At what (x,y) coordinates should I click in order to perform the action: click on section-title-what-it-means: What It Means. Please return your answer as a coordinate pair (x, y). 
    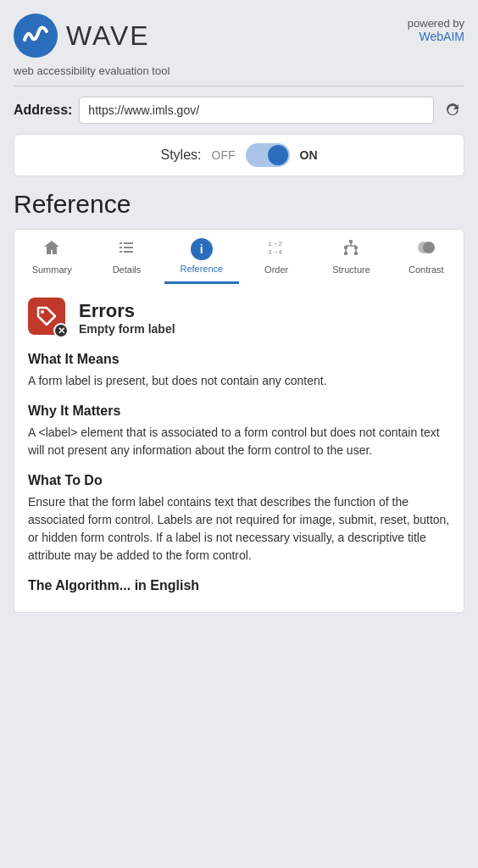
    Looking at the image, I should click on (239, 359).